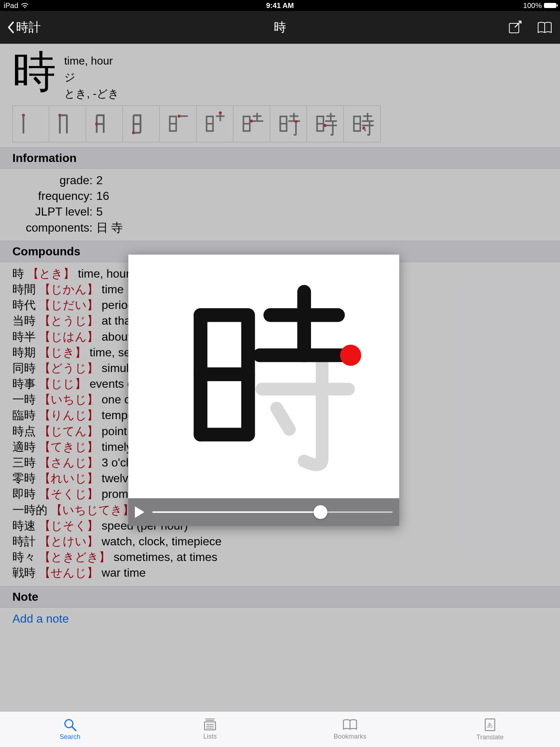  What do you see at coordinates (350, 725) in the screenshot?
I see `bookmarks-icon` at bounding box center [350, 725].